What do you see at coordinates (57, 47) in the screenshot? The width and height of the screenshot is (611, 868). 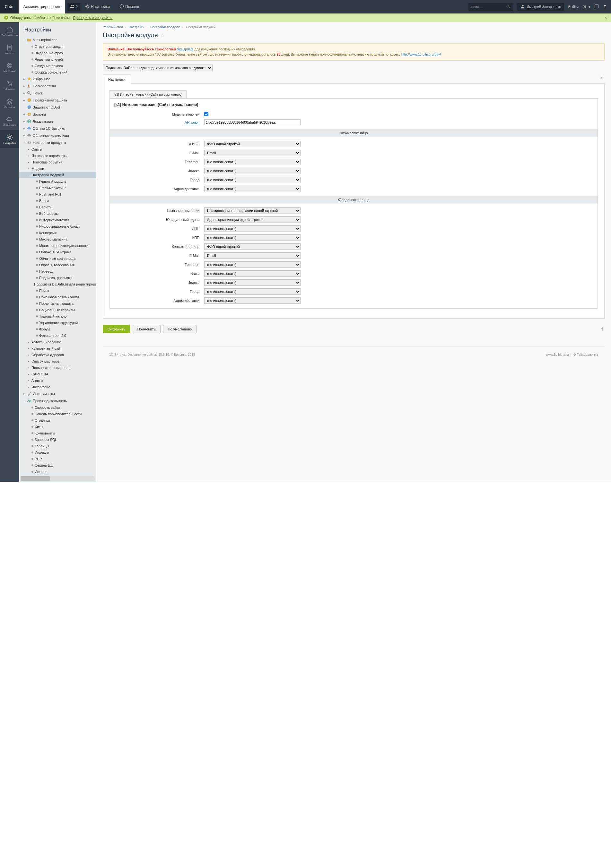 I see `tree-item: Структура модуля` at bounding box center [57, 47].